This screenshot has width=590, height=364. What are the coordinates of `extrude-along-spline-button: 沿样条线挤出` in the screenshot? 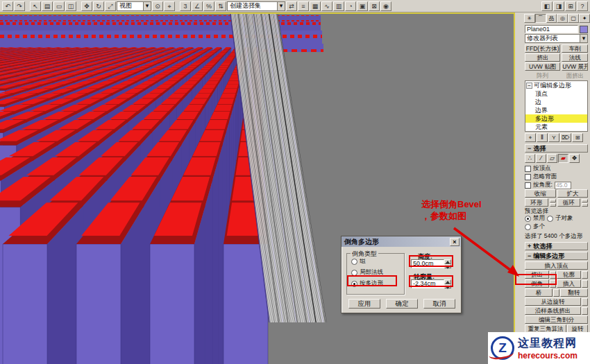 It's located at (553, 311).